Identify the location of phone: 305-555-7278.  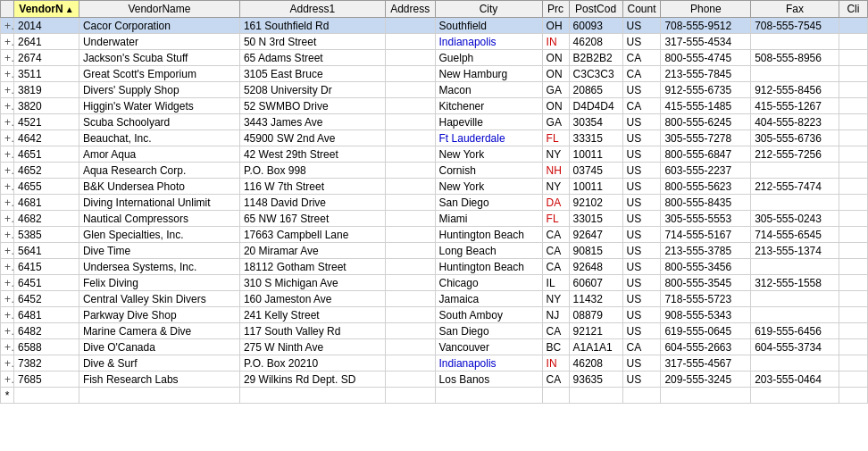
(705, 138).